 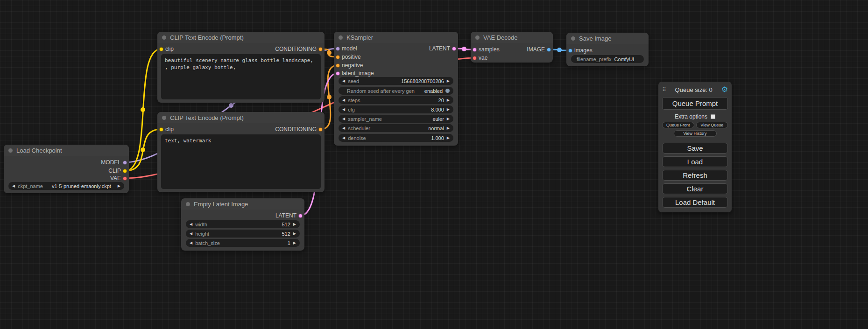 I want to click on input-port-positive, so click(x=338, y=57).